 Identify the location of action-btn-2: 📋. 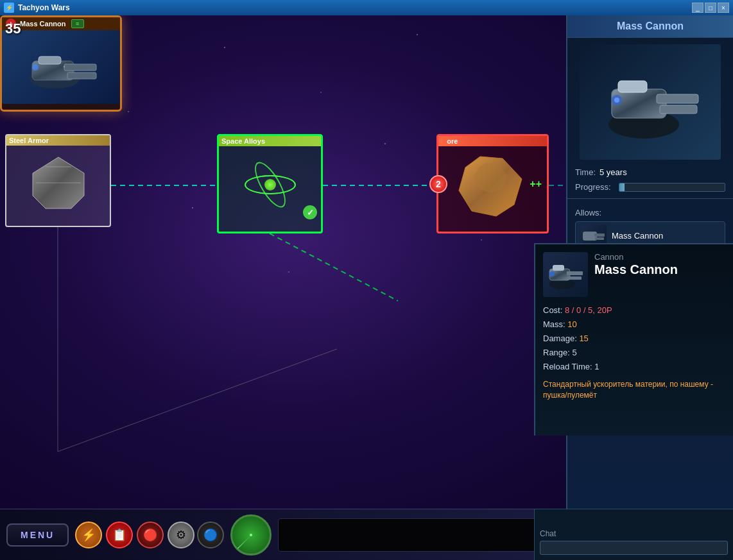
(119, 535).